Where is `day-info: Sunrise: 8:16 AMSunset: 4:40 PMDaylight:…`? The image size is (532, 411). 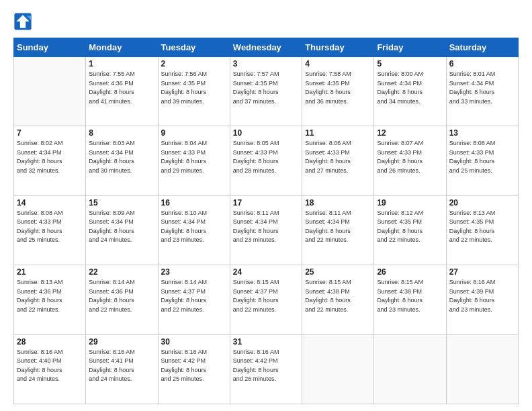 day-info: Sunrise: 8:16 AMSunset: 4:40 PMDaylight:… is located at coordinates (50, 366).